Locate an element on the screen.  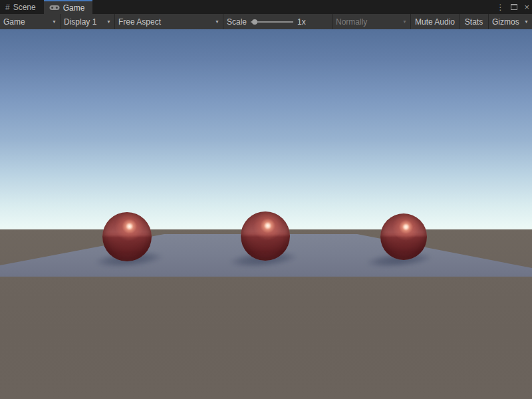
gizmos-dropdown: Gizmos ▼ is located at coordinates (511, 21).